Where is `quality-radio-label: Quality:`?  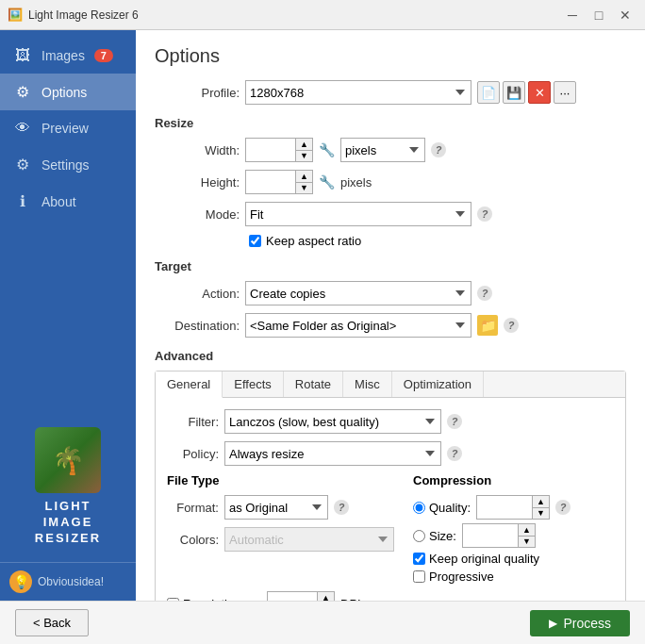 quality-radio-label: Quality: is located at coordinates (441, 507).